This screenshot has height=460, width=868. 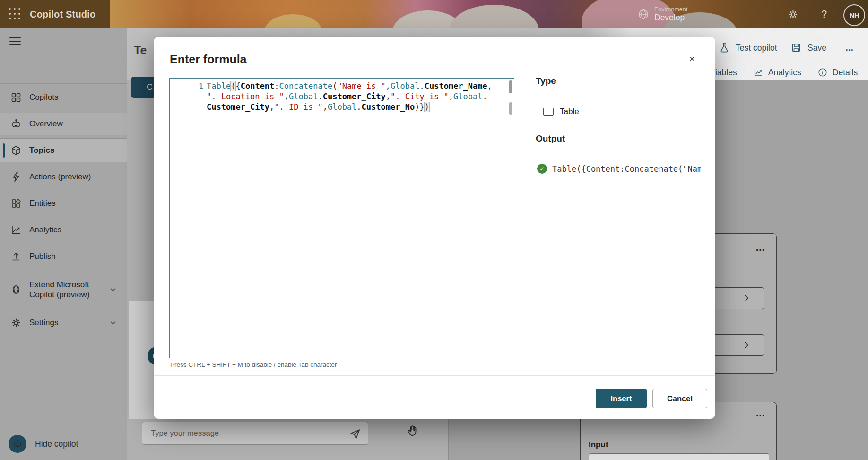 I want to click on sidebar-item-settings: Settings, so click(x=63, y=323).